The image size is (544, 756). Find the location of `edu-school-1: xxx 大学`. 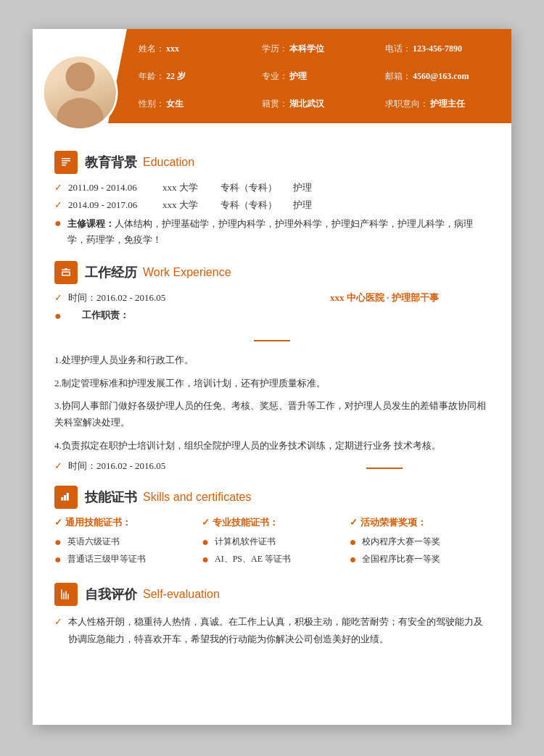

edu-school-1: xxx 大学 is located at coordinates (191, 188).